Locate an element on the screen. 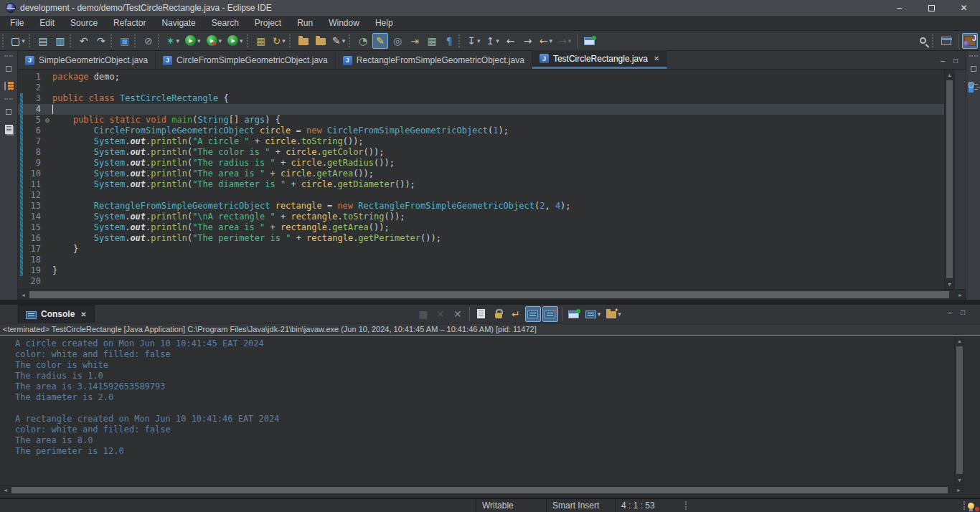 Image resolution: width=980 pixels, height=512 pixels. code-line-2: 2 is located at coordinates (481, 87).